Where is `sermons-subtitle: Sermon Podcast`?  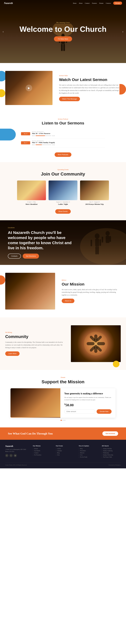 sermons-subtitle: Sermon Podcast is located at coordinates (63, 119).